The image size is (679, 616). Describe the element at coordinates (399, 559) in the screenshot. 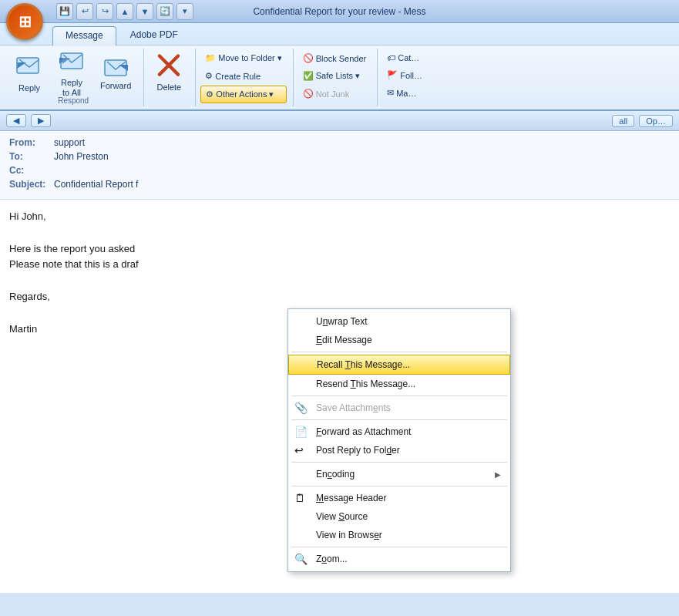

I see `zoom-item: 🔍 Zoom...` at that location.